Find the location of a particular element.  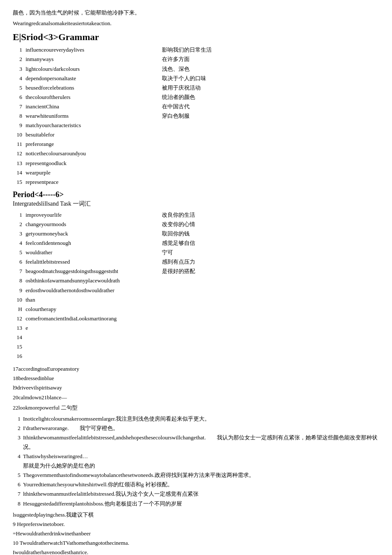

item-en: beagoodmatchsuggestdoingsthsuggeststht is located at coordinates (85, 271).